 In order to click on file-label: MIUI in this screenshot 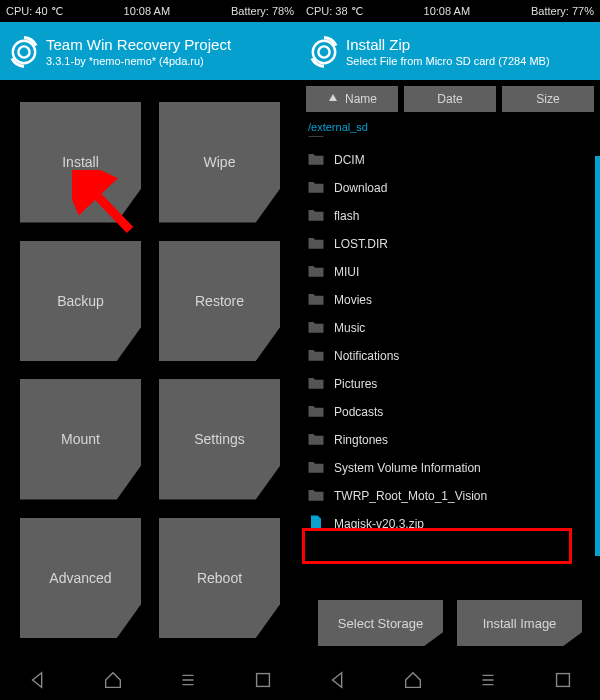, I will do `click(346, 272)`.